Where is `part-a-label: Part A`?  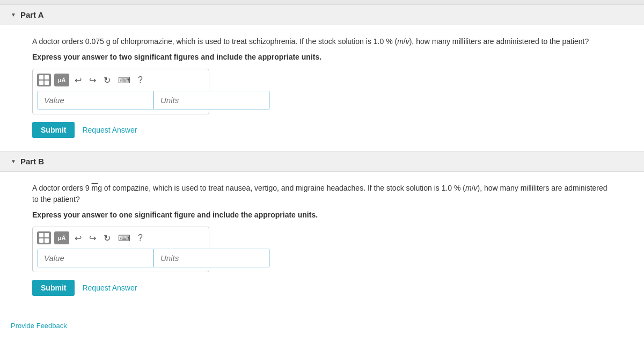 part-a-label: Part A is located at coordinates (32, 15).